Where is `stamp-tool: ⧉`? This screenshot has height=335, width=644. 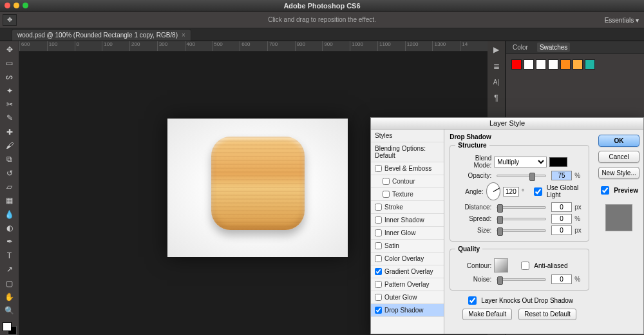 stamp-tool: ⧉ is located at coordinates (10, 160).